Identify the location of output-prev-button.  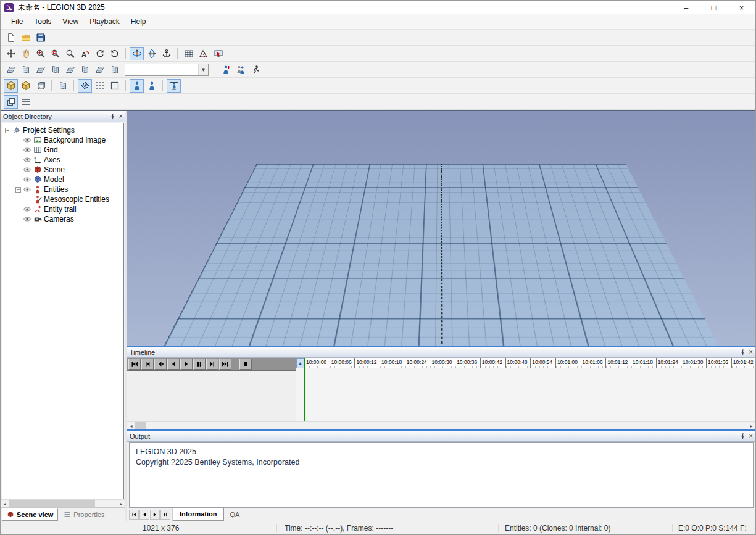
(144, 515).